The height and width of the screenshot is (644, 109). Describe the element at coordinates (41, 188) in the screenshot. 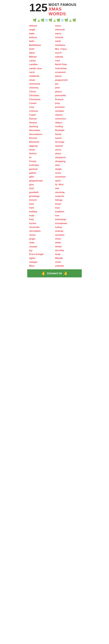

I see `word-item: God` at that location.